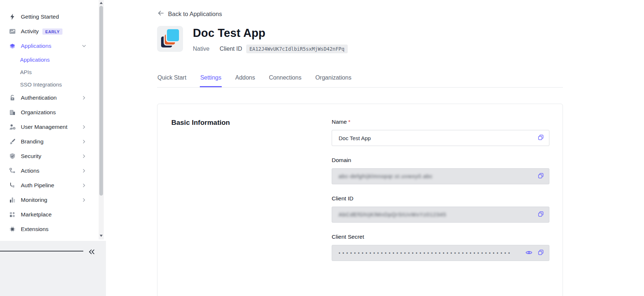  I want to click on sidebar-footer, so click(53, 269).